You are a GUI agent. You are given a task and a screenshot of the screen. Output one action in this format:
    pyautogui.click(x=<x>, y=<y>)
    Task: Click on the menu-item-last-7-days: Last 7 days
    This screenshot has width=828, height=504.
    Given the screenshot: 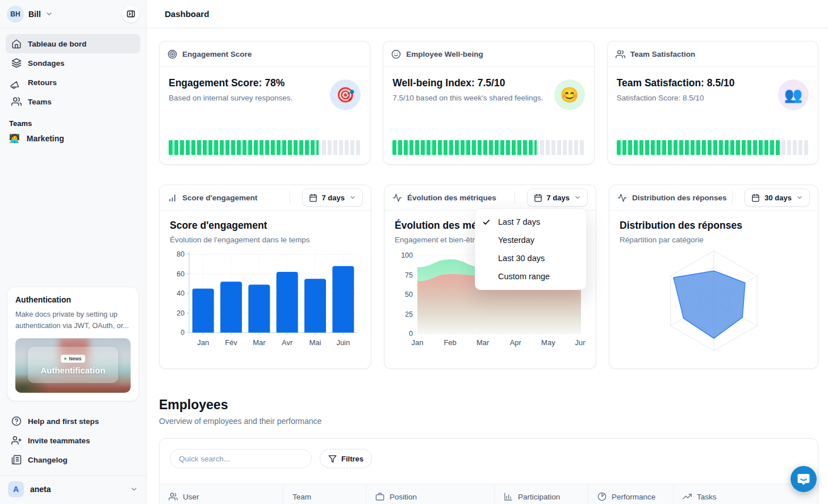 What is the action you would take?
    pyautogui.click(x=530, y=222)
    